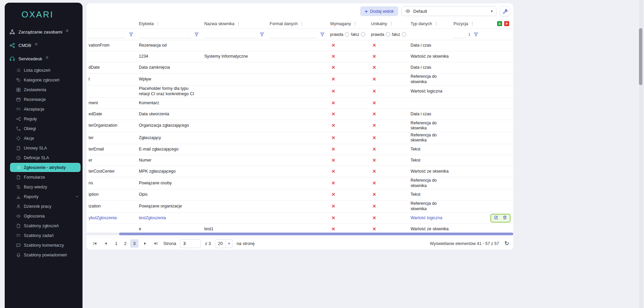 The width and height of the screenshot is (644, 308). What do you see at coordinates (300, 228) in the screenshot?
I see `table-row: etest1✕✕Wartość ze słownika` at bounding box center [300, 228].